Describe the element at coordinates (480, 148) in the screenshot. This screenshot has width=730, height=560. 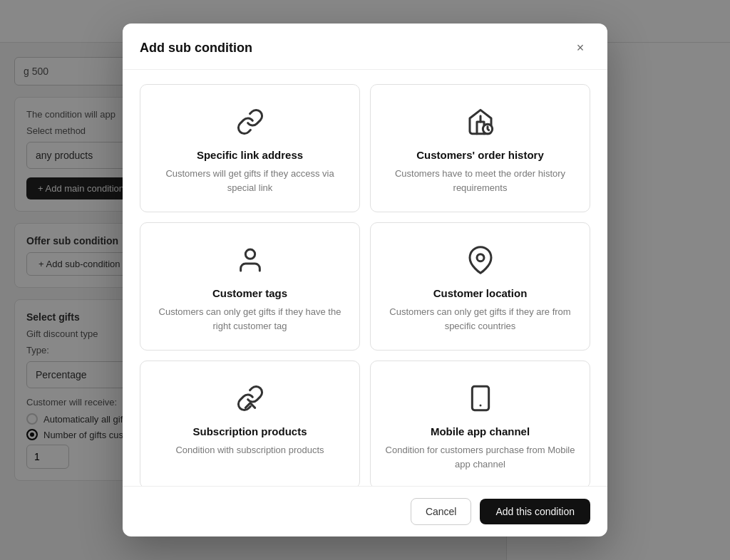
I see `card-order-history: Customers' order history Customers have …` at that location.